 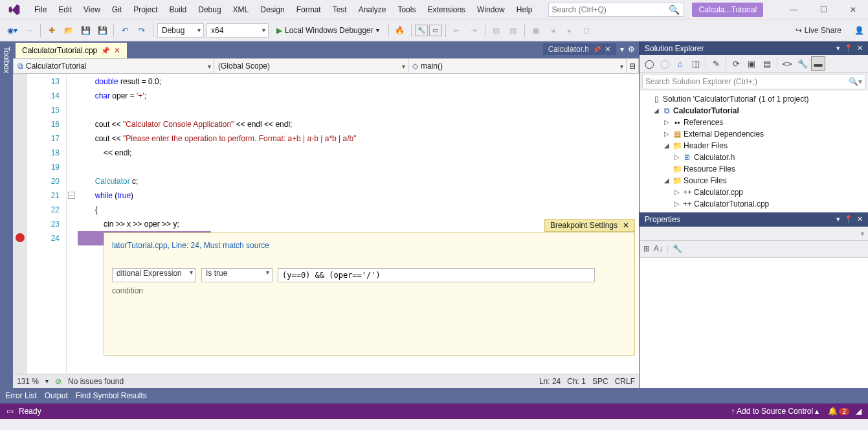 What do you see at coordinates (474, 30) in the screenshot?
I see `indent-inc-button: ⇥` at bounding box center [474, 30].